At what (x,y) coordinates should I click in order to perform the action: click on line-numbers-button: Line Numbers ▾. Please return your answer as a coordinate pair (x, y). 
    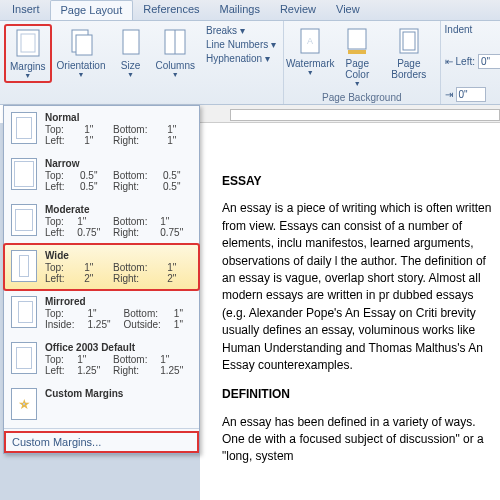
    Looking at the image, I should click on (241, 44).